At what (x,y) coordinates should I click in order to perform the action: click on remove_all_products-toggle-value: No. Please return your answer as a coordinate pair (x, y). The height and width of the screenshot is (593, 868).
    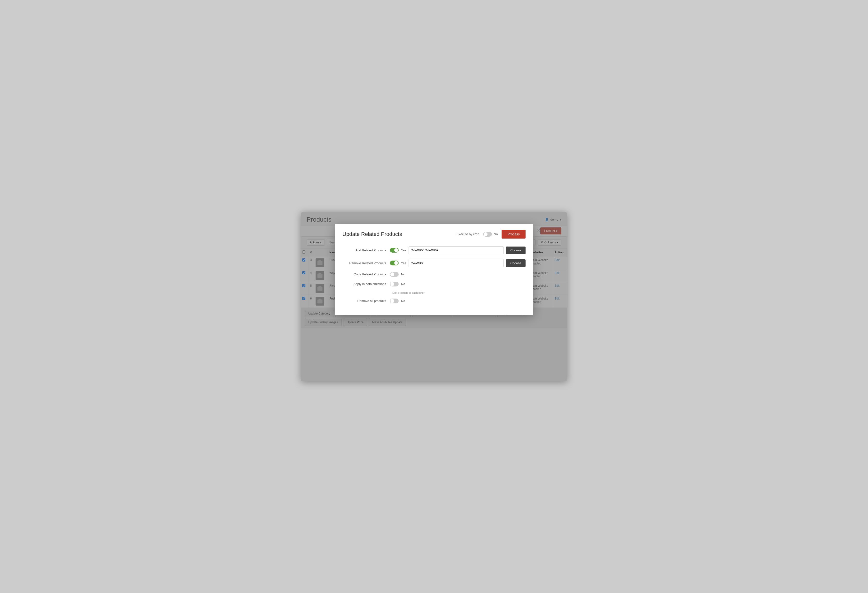
    Looking at the image, I should click on (403, 301).